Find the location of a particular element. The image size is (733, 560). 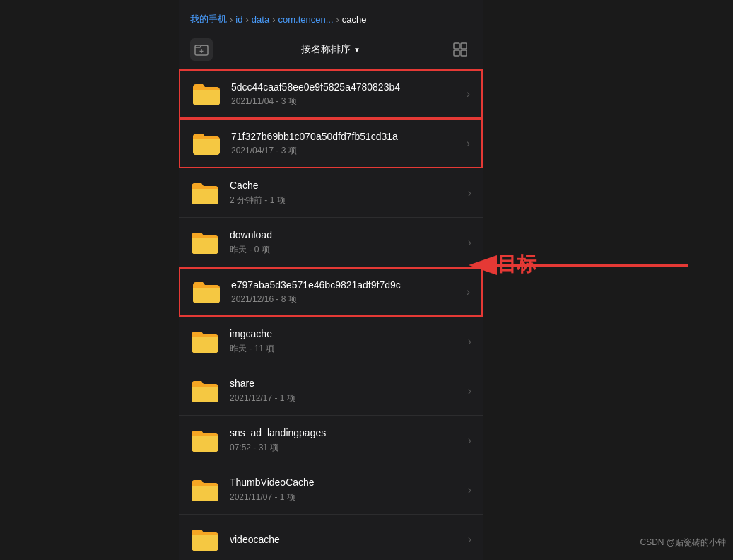

folder-name-9: videocache is located at coordinates (346, 539).